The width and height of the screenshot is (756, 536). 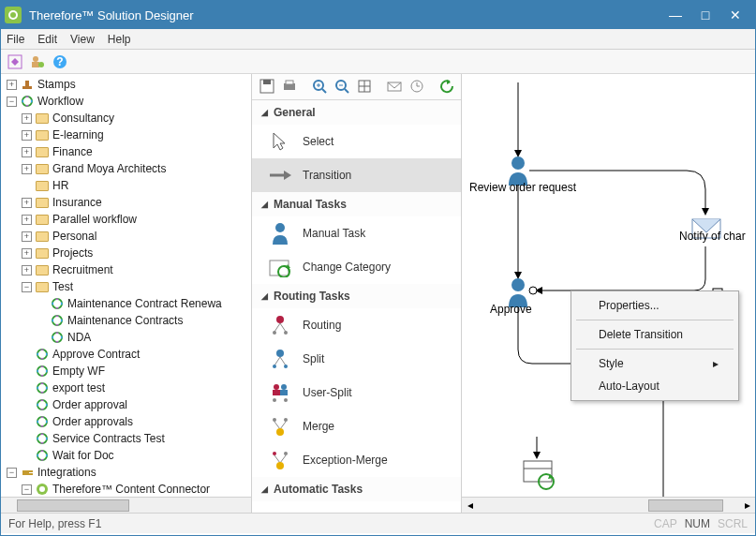 What do you see at coordinates (135, 152) in the screenshot?
I see `tree-folder-2: +Finance` at bounding box center [135, 152].